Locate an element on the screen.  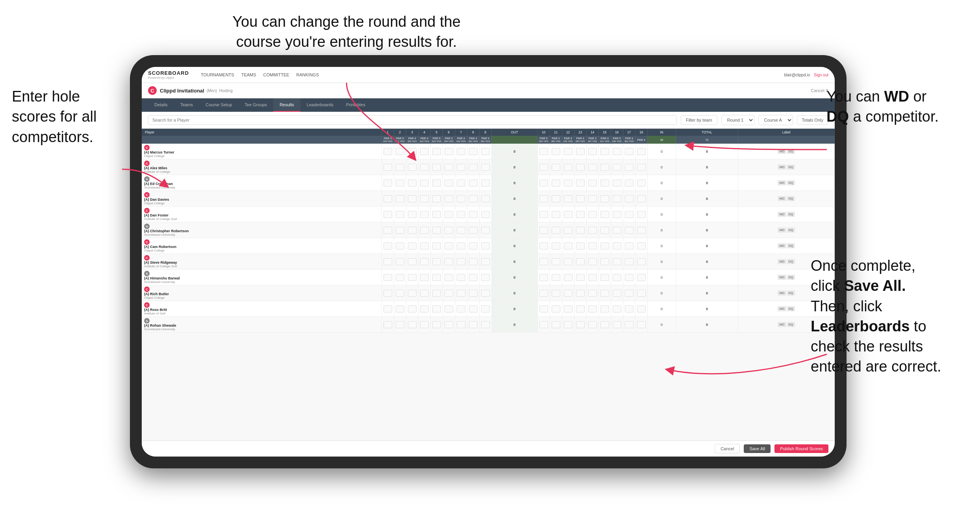
hole-4-input is located at coordinates (424, 152).